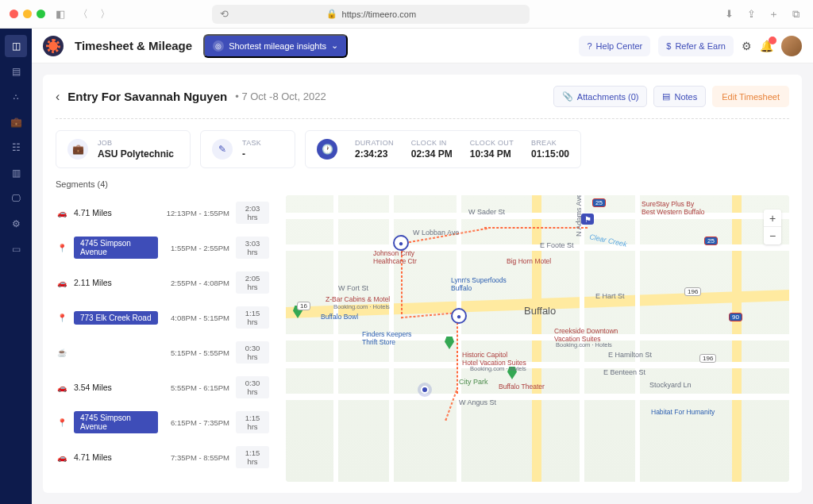 This screenshot has width=813, height=504. Describe the element at coordinates (94, 97) in the screenshot. I see `entry-prefix: Entry For` at that location.